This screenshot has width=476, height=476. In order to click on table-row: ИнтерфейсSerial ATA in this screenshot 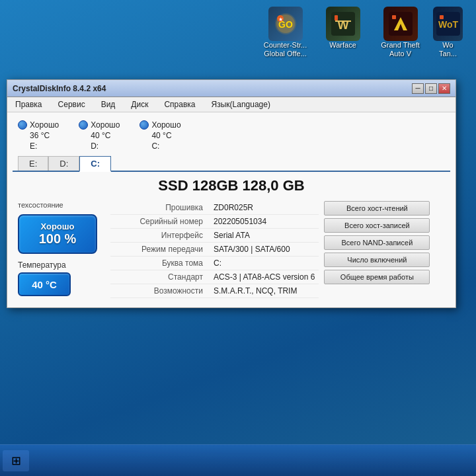, I will do `click(214, 235)`.